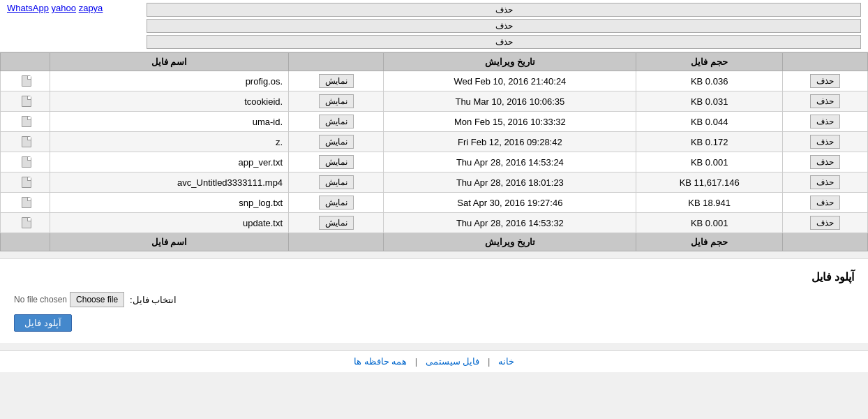  I want to click on file-name-cell: tcookieid., so click(170, 102).